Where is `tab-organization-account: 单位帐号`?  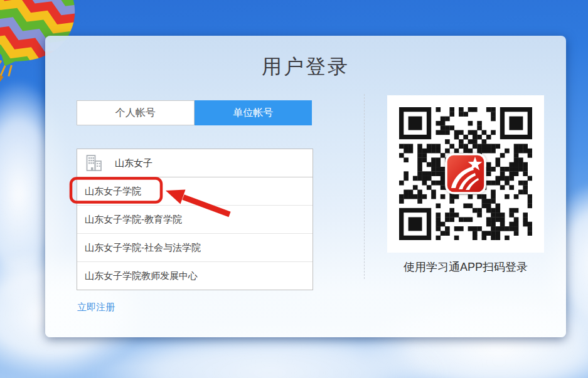 tab-organization-account: 单位帐号 is located at coordinates (254, 113).